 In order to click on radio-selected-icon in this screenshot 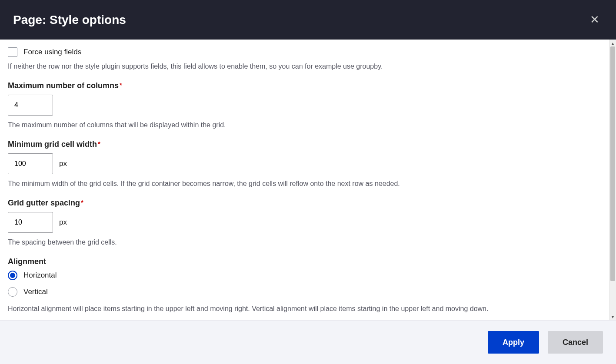, I will do `click(13, 275)`.